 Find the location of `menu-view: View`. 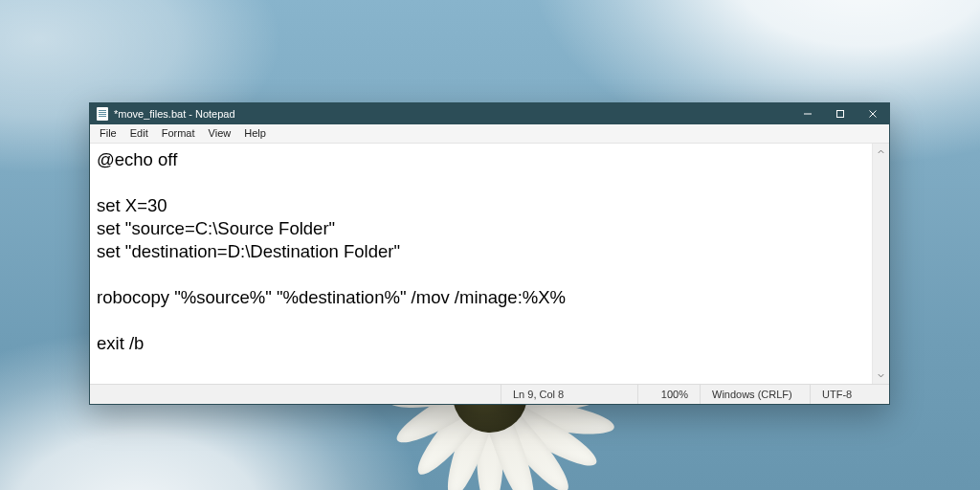

menu-view: View is located at coordinates (220, 134).